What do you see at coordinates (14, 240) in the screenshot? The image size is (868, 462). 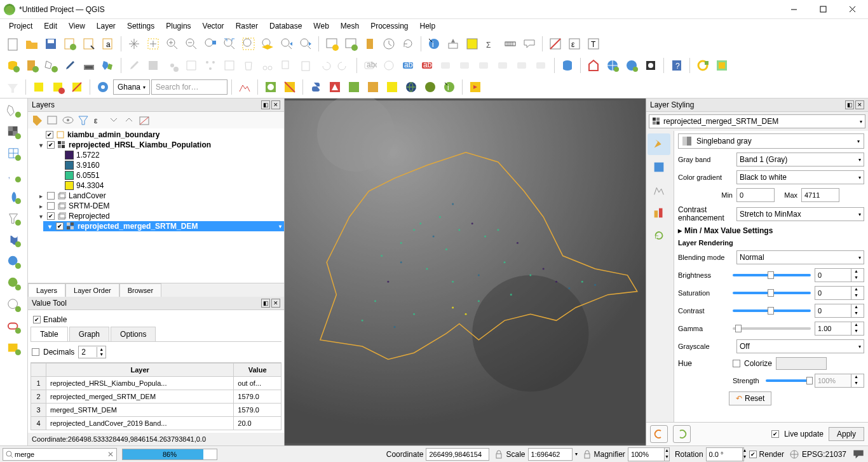 I see `add-postgis-icon` at bounding box center [14, 240].